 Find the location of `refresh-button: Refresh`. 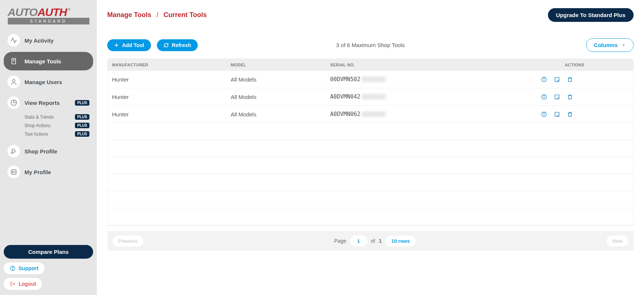

refresh-button: Refresh is located at coordinates (177, 45).